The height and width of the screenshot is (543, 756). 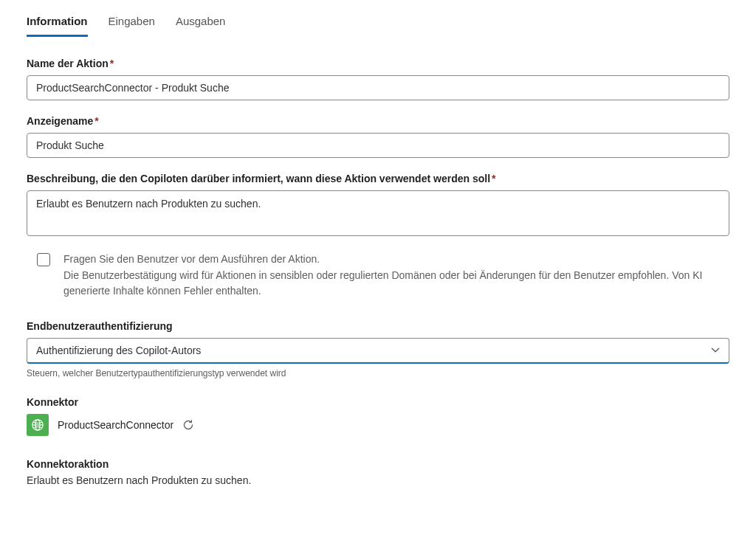 What do you see at coordinates (38, 425) in the screenshot?
I see `globe-icon` at bounding box center [38, 425].